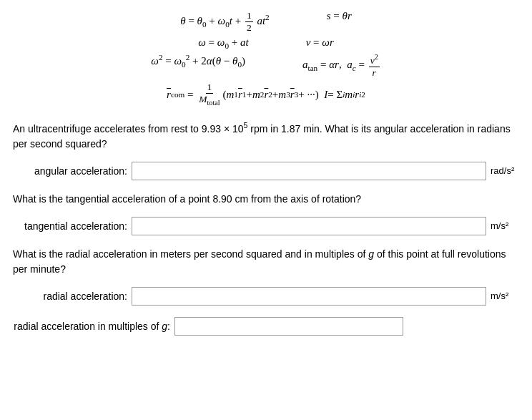 The image size is (532, 420). What do you see at coordinates (266, 136) in the screenshot?
I see `problem1-text: An ultracentrifuge accelerates from rest…` at bounding box center [266, 136].